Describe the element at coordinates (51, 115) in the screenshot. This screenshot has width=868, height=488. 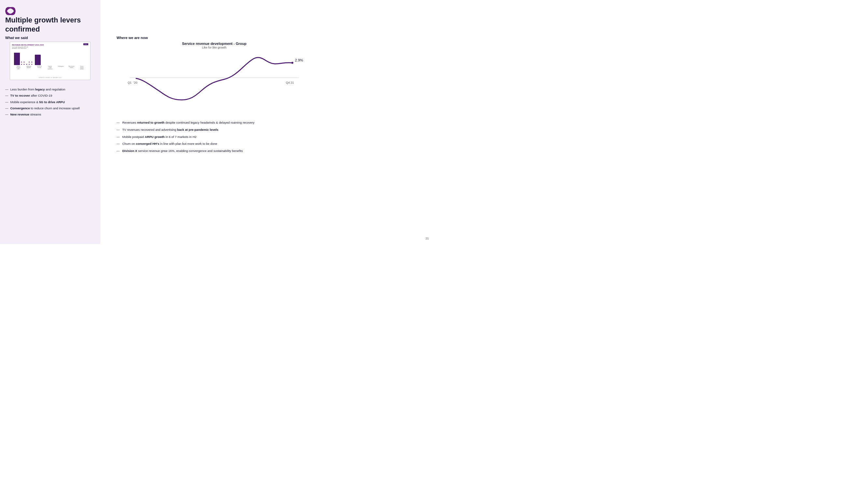
I see `bullet-left-5: — New revenue streams` at that location.